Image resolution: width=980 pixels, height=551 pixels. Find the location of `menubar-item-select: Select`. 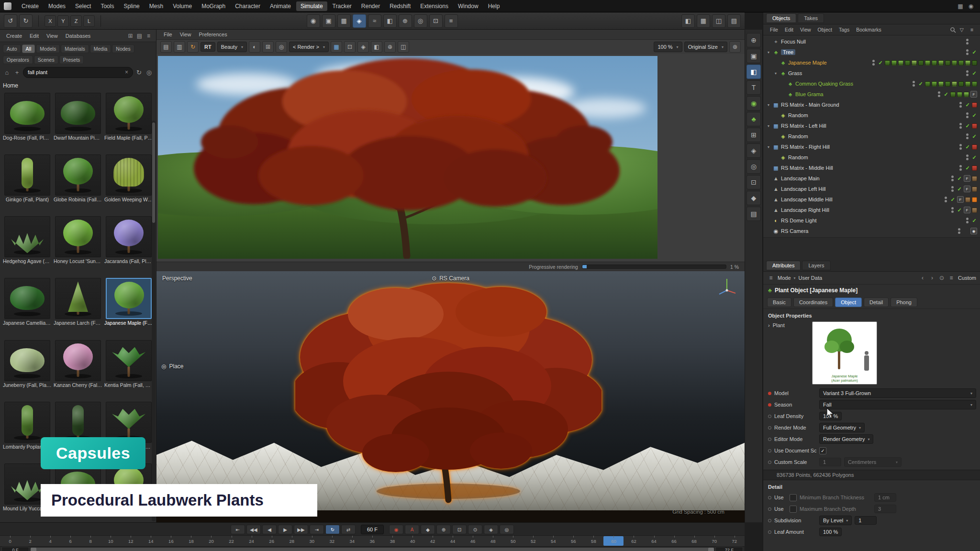

menubar-item-select: Select is located at coordinates (83, 6).